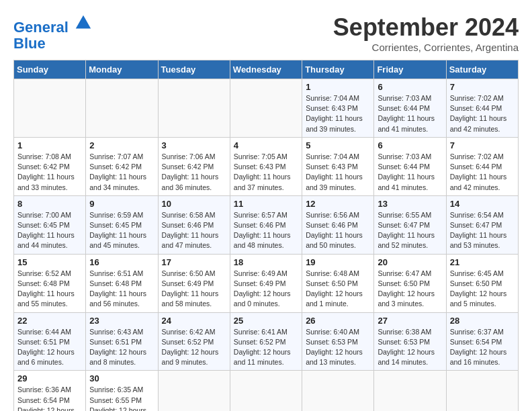 This screenshot has height=411, width=532. Describe the element at coordinates (188, 342) in the screenshot. I see `sunset-time: Sunset: 6:52 PM` at that location.